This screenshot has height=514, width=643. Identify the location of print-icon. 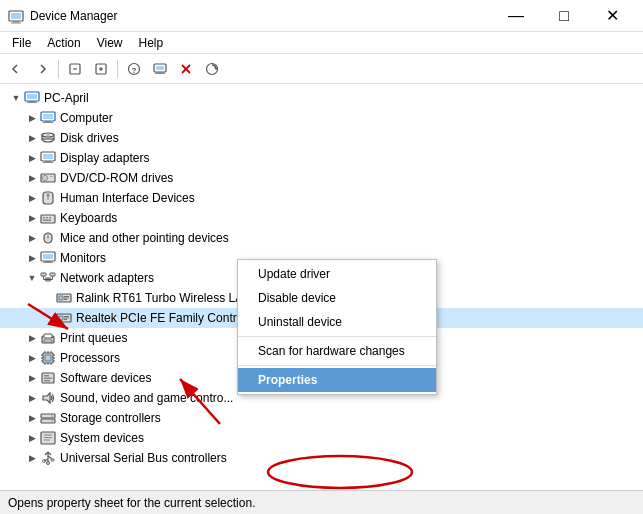
(48, 338).